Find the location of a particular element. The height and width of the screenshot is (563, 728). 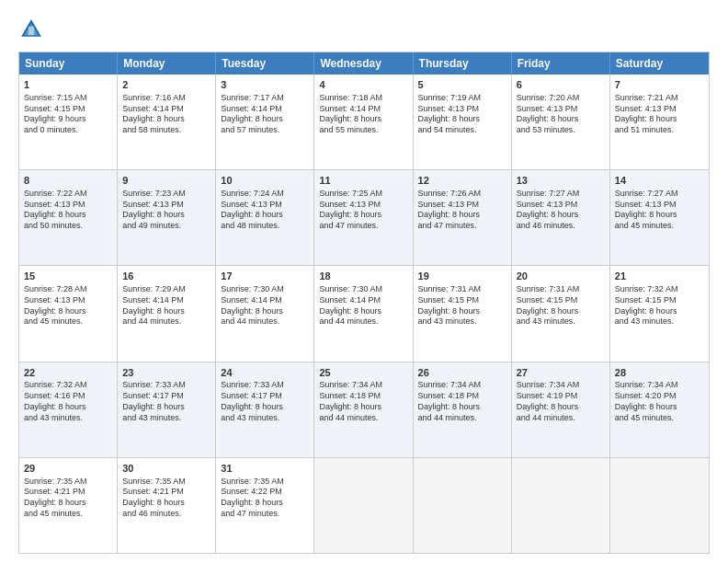

day-number: 1 is located at coordinates (68, 85).